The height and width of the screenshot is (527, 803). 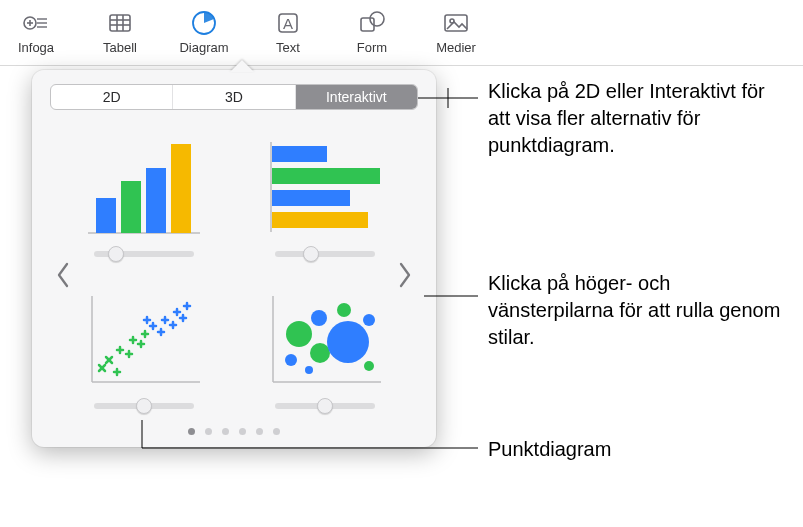 What do you see at coordinates (234, 97) in the screenshot?
I see `tab-3d: 3D` at bounding box center [234, 97].